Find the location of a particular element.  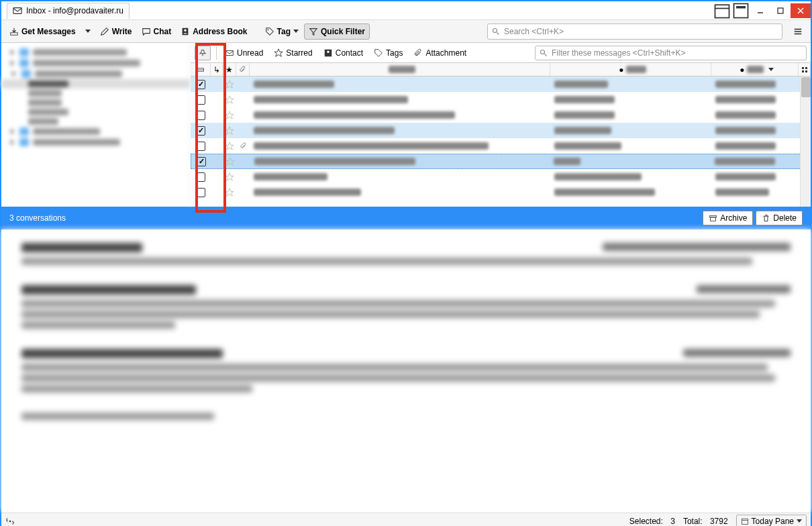

window-tab: Inbox - info@prodavaiter.ru is located at coordinates (68, 11).